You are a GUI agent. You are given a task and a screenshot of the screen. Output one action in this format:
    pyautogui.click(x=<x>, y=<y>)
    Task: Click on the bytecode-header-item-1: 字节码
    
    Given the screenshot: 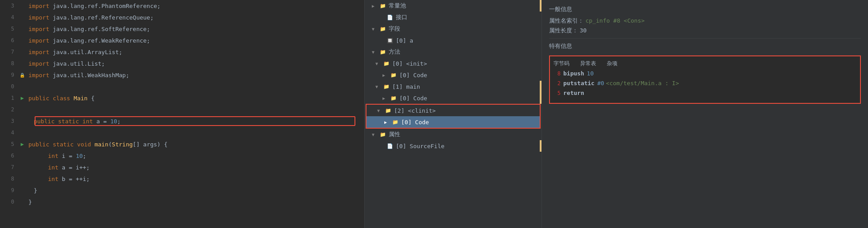 What is the action you would take?
    pyautogui.click(x=561, y=64)
    